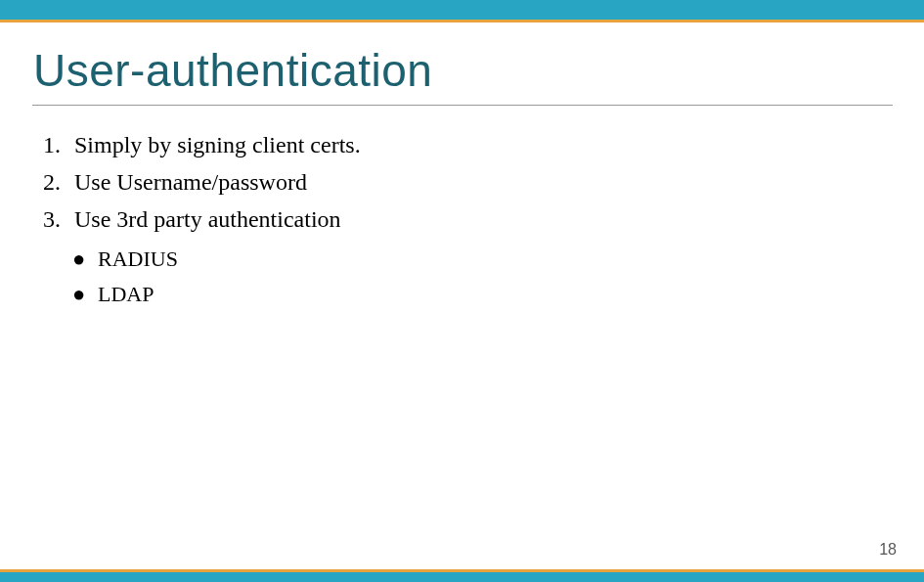  What do you see at coordinates (59, 182) in the screenshot?
I see `list-number: 2.` at bounding box center [59, 182].